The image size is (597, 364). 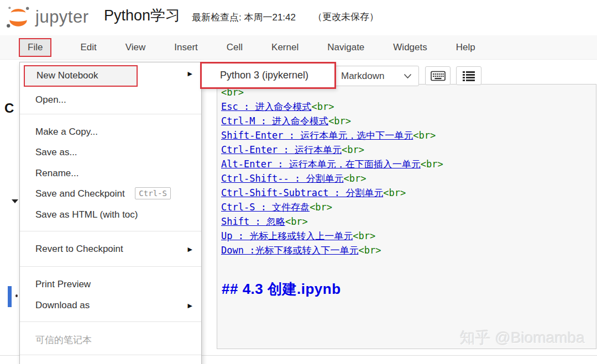 I want to click on menu-item-new-notebook: New Notebook, so click(x=81, y=76).